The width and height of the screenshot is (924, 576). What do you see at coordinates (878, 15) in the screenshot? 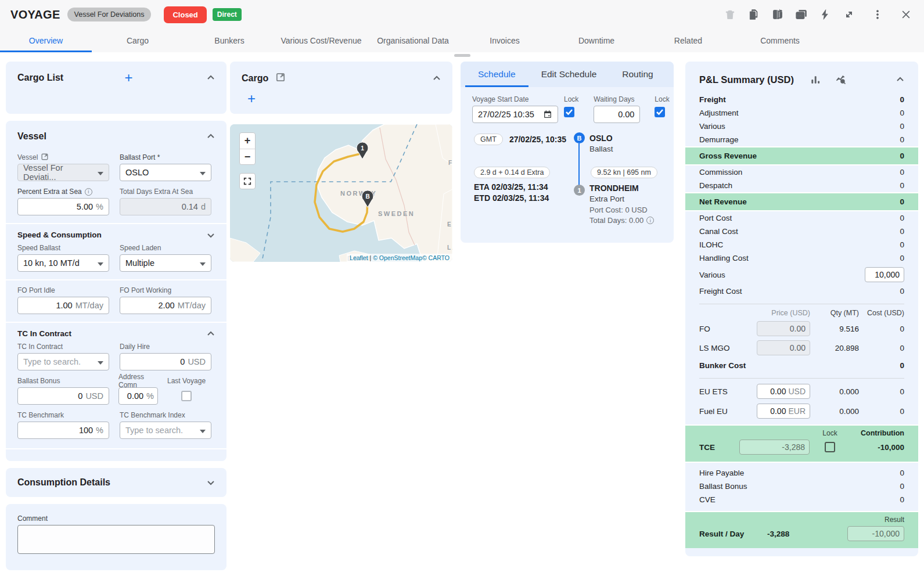
I see `more-menu-icon` at bounding box center [878, 15].